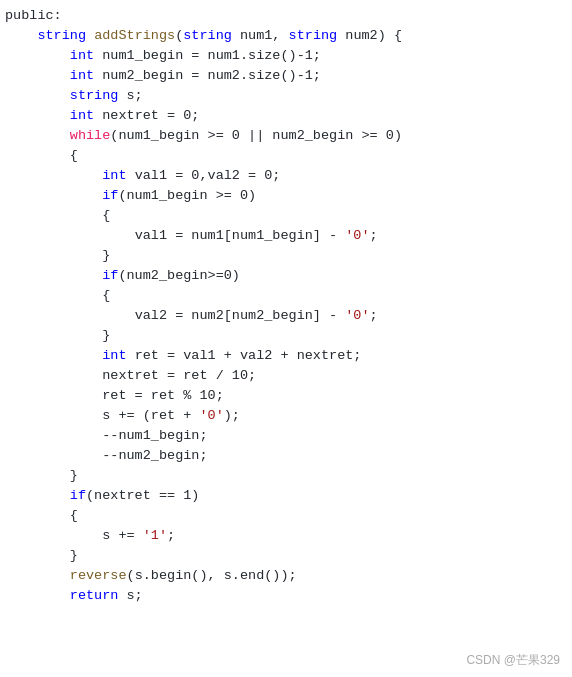 The image size is (572, 677). I want to click on code-line: int val1 = 0,val2 = 0;, so click(286, 176).